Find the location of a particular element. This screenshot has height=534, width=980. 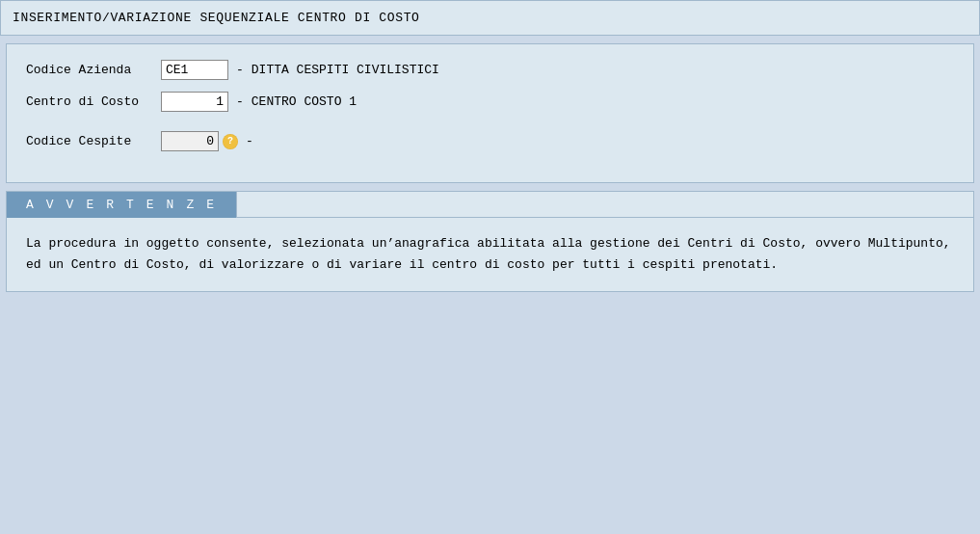

codice-azienda-row: Codice Azienda - DITTA CESPITI CIVILISTI… is located at coordinates (490, 69).